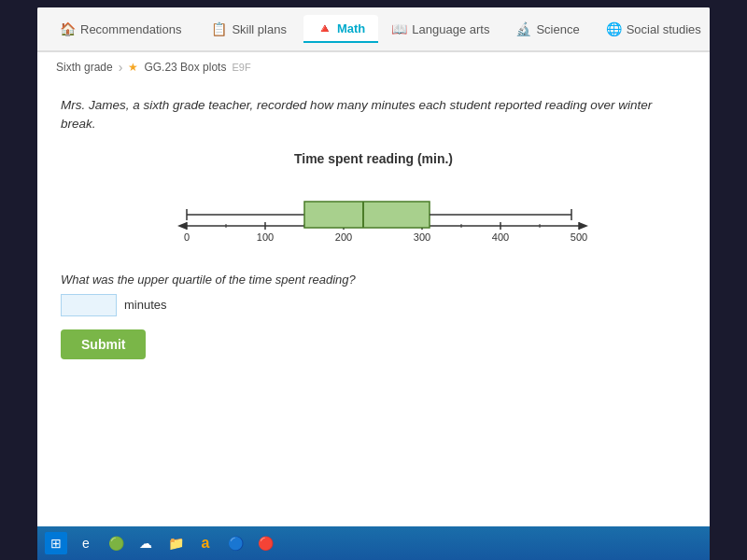  Describe the element at coordinates (89, 305) in the screenshot. I see `answer-input` at that location.